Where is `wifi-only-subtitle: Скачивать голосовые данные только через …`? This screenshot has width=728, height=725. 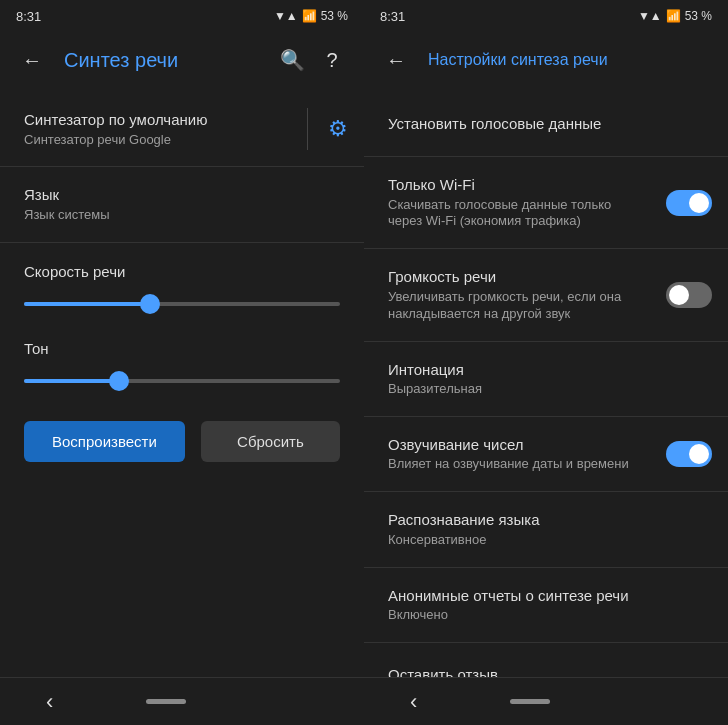 wifi-only-subtitle: Скачивать голосовые данные только через … is located at coordinates (518, 214).